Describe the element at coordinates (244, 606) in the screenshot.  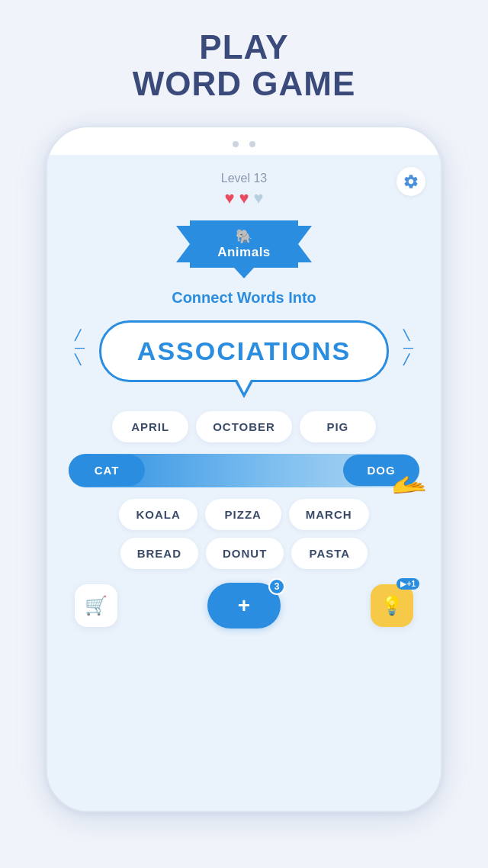
I see `add-button: + 3` at that location.